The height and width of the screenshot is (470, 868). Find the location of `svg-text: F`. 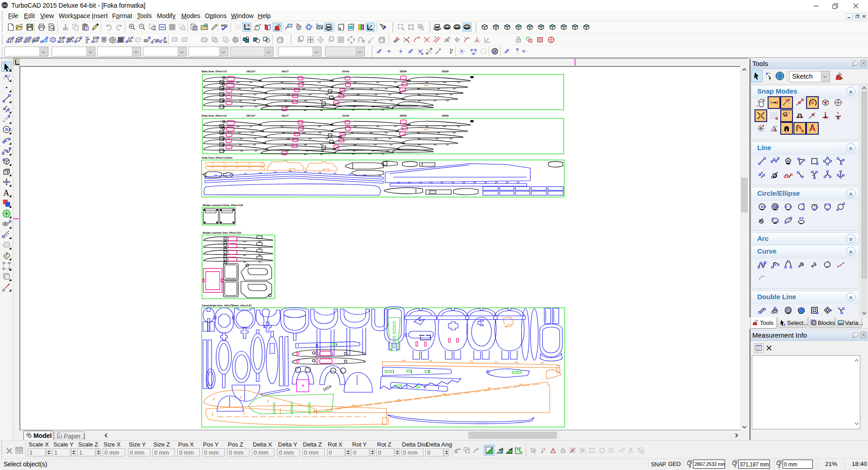

svg-text: F is located at coordinates (520, 448).